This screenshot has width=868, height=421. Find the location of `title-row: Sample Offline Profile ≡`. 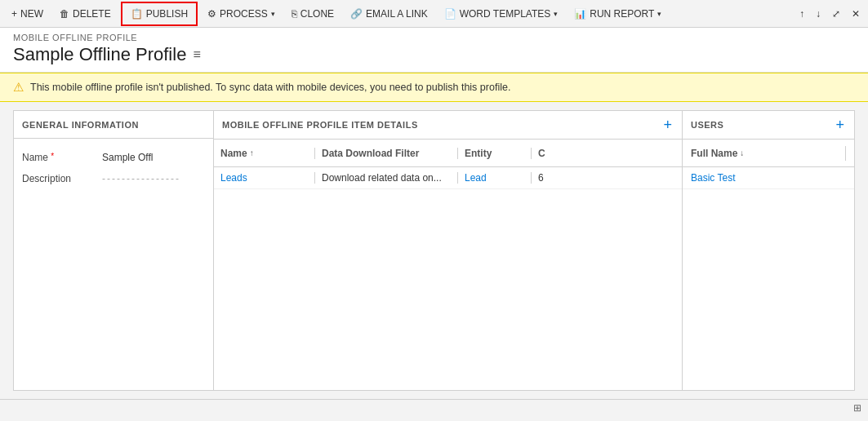

title-row: Sample Offline Profile ≡ is located at coordinates (434, 55).